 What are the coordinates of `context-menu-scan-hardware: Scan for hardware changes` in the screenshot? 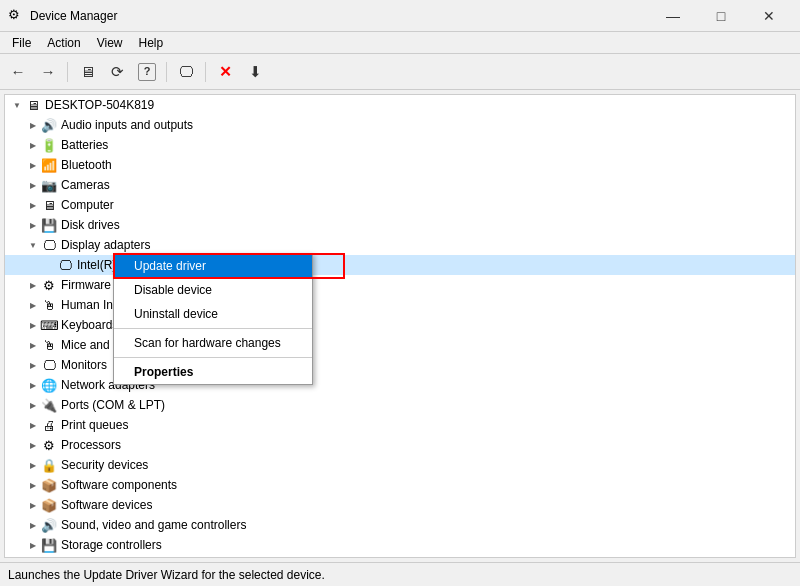 It's located at (213, 343).